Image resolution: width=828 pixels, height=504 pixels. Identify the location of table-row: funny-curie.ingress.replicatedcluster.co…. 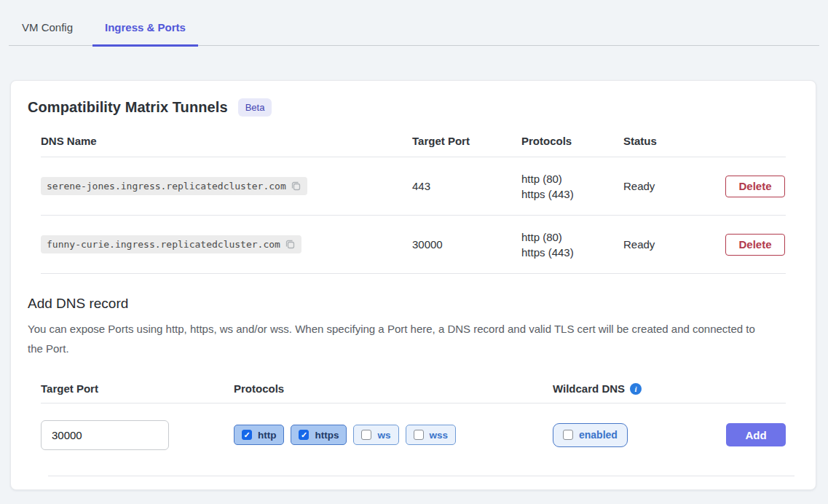
(414, 245).